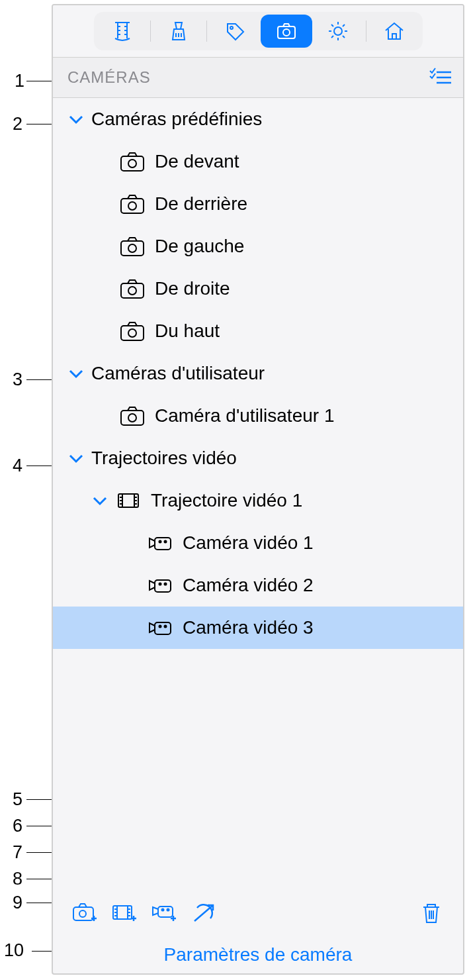 The image size is (471, 980). I want to click on camera-label: De gauche, so click(200, 246).